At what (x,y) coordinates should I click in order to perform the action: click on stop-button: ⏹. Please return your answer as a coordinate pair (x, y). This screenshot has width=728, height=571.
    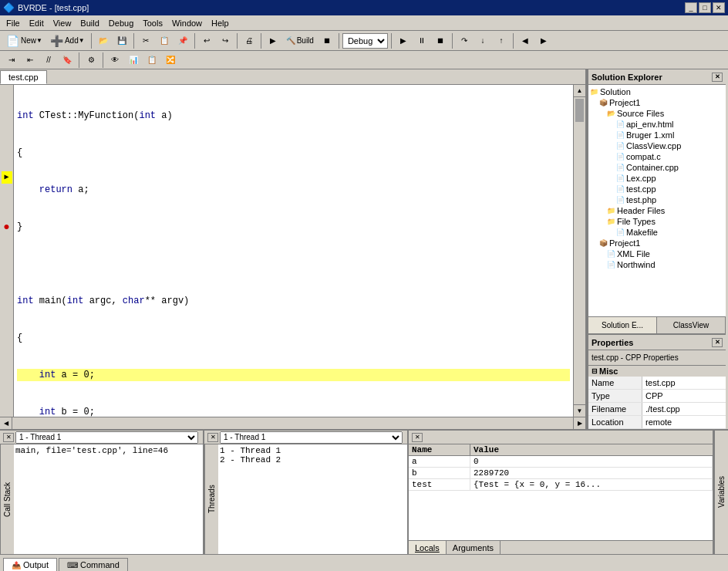
    Looking at the image, I should click on (327, 41).